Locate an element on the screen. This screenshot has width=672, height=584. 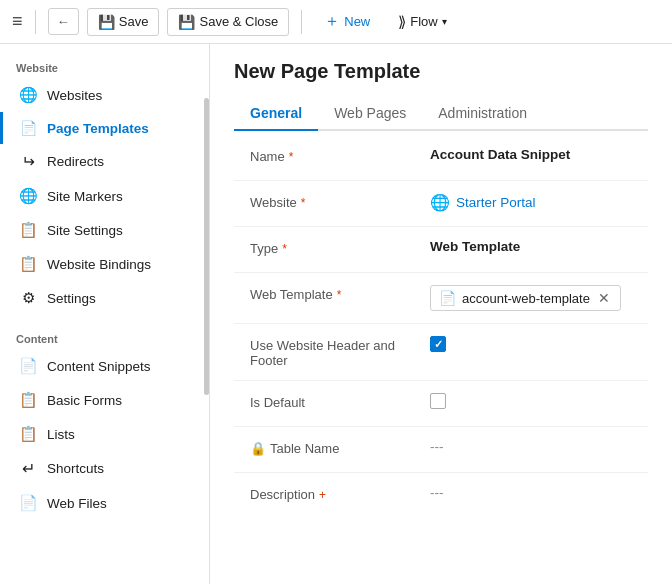
is-default-checkbox is located at coordinates (438, 401).